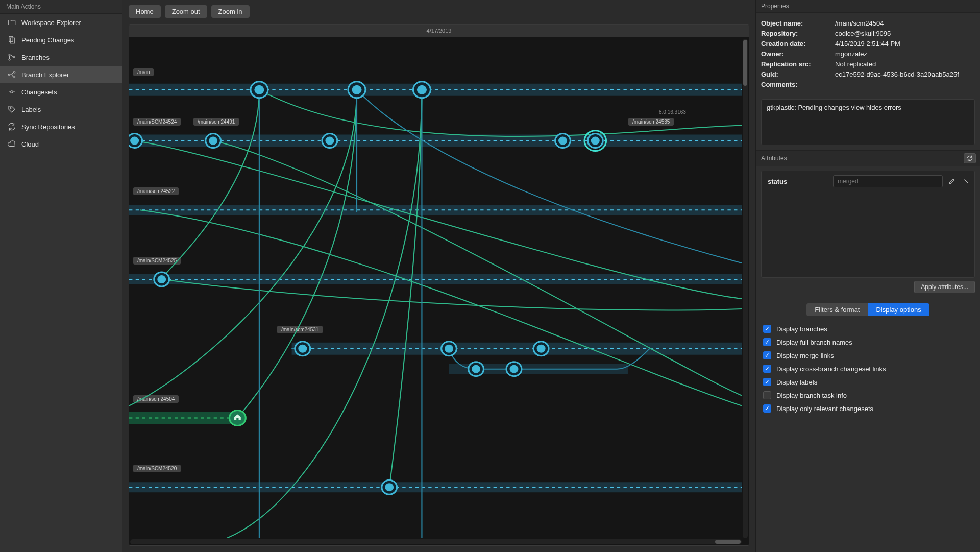  What do you see at coordinates (798, 34) in the screenshot?
I see `prop-label-repository: Repository:` at bounding box center [798, 34].